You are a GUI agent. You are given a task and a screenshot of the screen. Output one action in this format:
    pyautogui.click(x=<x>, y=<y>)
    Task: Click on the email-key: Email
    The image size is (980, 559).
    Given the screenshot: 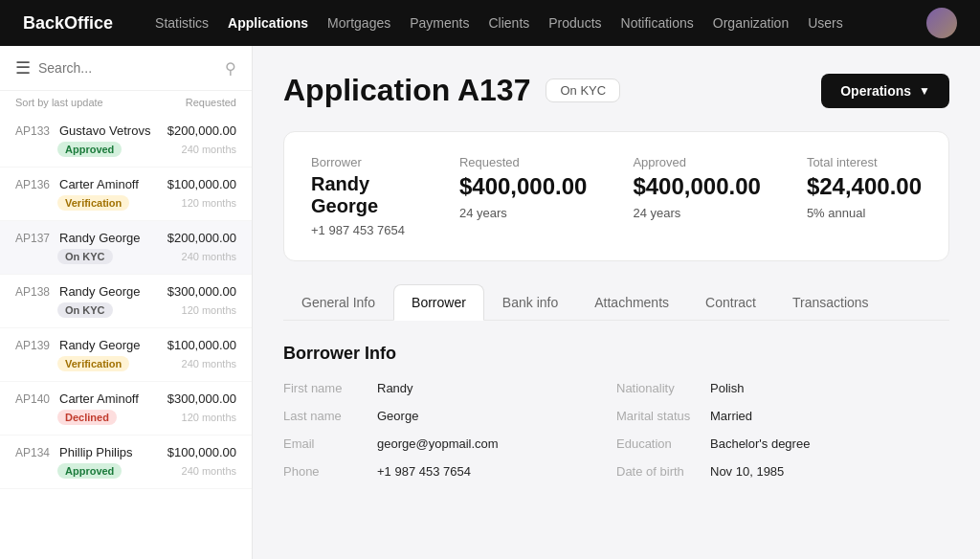 What is the action you would take?
    pyautogui.click(x=326, y=444)
    